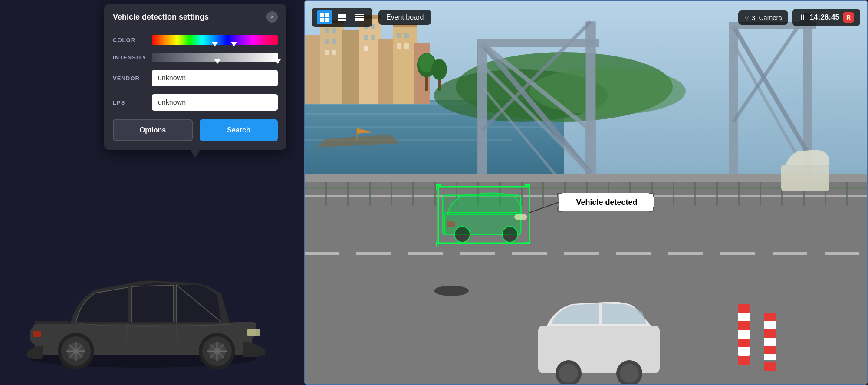  Describe the element at coordinates (325, 17) in the screenshot. I see `grid-view-button` at that location.